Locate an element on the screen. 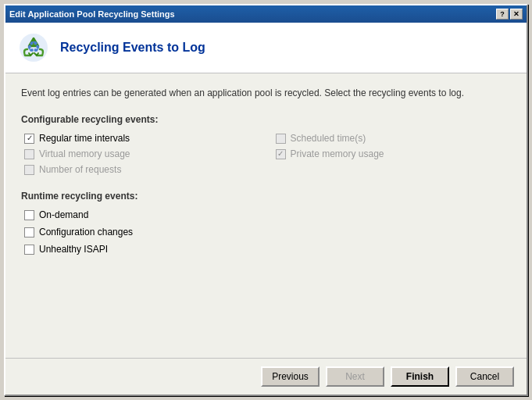 This screenshot has height=400, width=532. virtual-memory-label: Virtual memory usage is located at coordinates (84, 154).